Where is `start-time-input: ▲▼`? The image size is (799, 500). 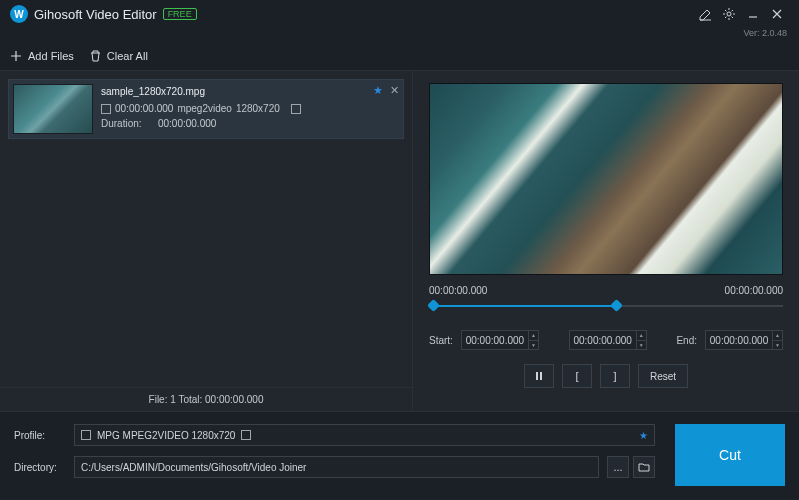
start-time-input: ▲▼ is located at coordinates (500, 340).